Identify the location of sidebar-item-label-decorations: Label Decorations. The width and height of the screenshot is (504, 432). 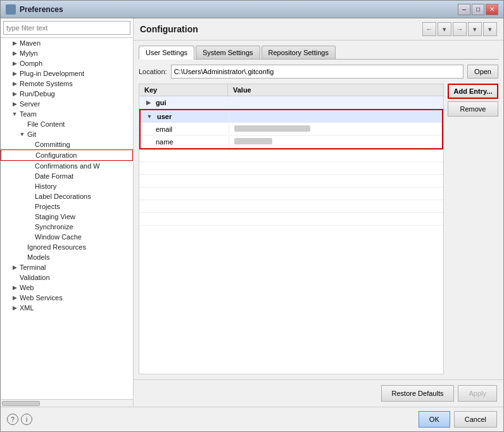
(67, 196).